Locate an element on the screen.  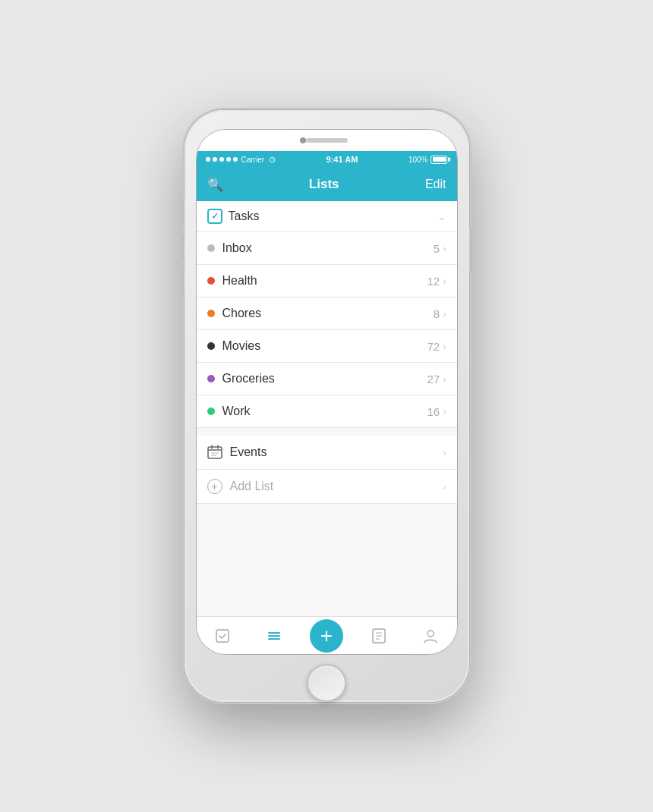
health-chevron-right-icon: › is located at coordinates (444, 281).